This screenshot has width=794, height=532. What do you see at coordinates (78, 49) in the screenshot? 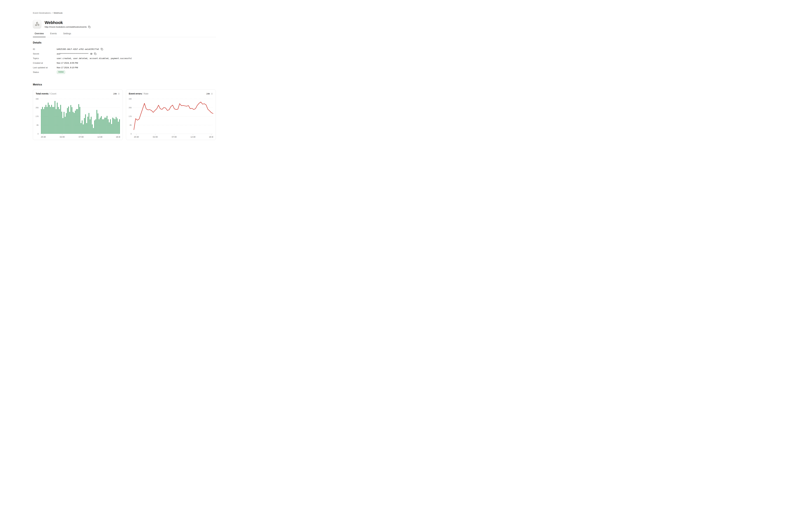
I see `detail-value: b4925365-b8cf-42b7-a762-aa1a539177a5` at bounding box center [78, 49].